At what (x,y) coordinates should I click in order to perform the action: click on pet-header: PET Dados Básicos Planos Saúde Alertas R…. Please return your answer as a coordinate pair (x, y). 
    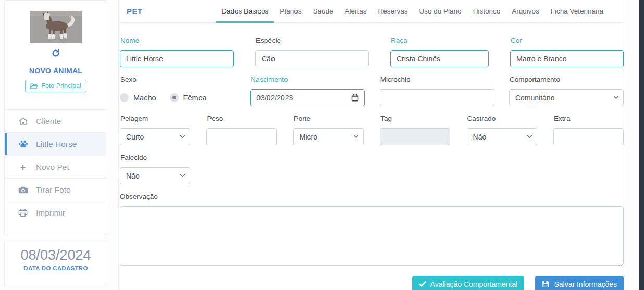
    Looking at the image, I should click on (372, 11).